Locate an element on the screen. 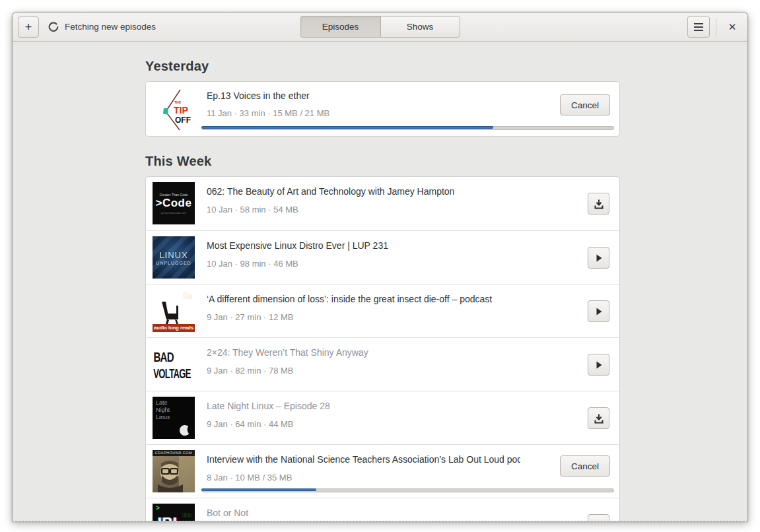  cover-text: LINUX is located at coordinates (173, 255).